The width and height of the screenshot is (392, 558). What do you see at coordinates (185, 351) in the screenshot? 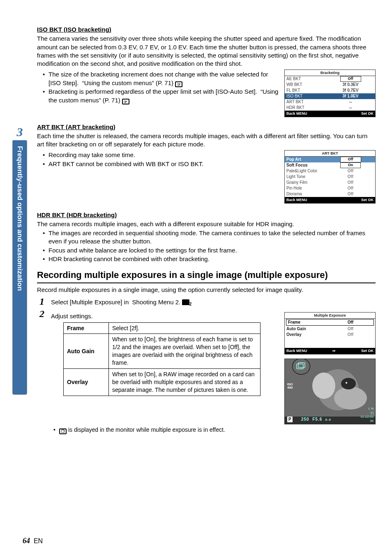
I see `table-cell-autogain-desc: When set to [On], the brightness of each…` at bounding box center [185, 351].